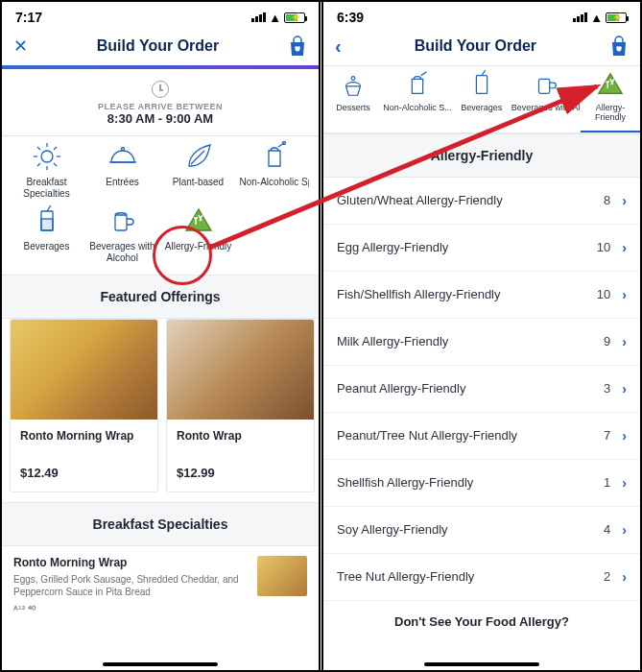 This screenshot has width=642, height=672. Describe the element at coordinates (606, 436) in the screenshot. I see `row-count: 7` at that location.